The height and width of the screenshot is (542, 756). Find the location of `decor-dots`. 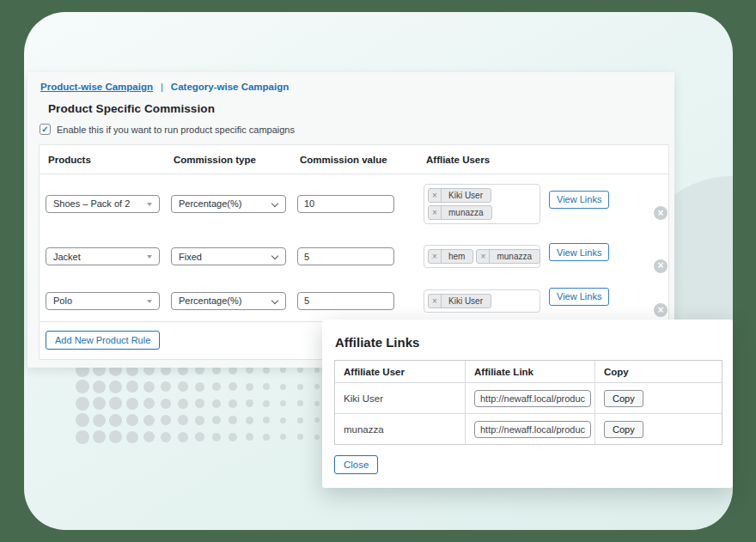

decor-dots is located at coordinates (208, 404).